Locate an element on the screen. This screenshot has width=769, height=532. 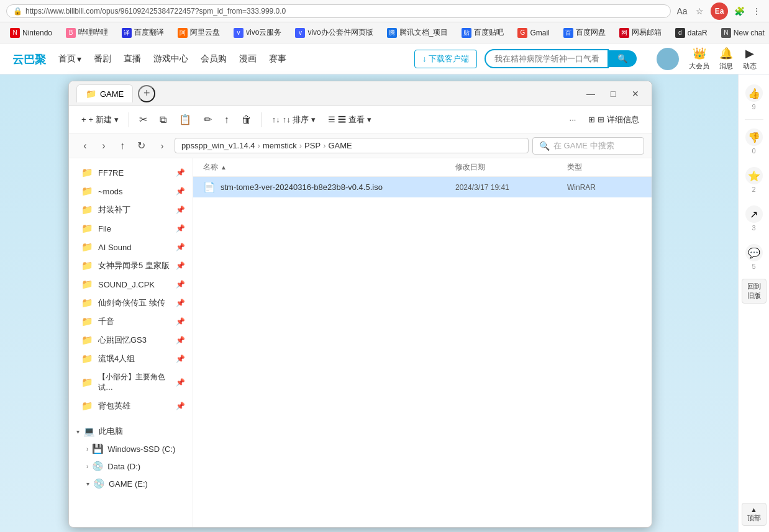
url-bar: 🔒 https://www.bilibili.com/opus/96109242… is located at coordinates (339, 11).